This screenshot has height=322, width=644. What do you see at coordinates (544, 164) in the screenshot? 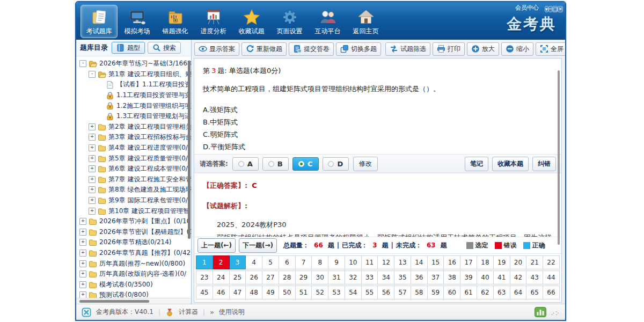
I see `report-error-button: 纠错` at bounding box center [544, 164].